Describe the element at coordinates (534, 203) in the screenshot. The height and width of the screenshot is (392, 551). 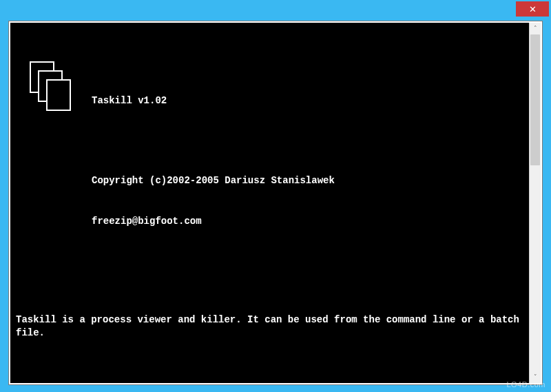
I see `vertical-scrollbar: ˄ ˅` at that location.